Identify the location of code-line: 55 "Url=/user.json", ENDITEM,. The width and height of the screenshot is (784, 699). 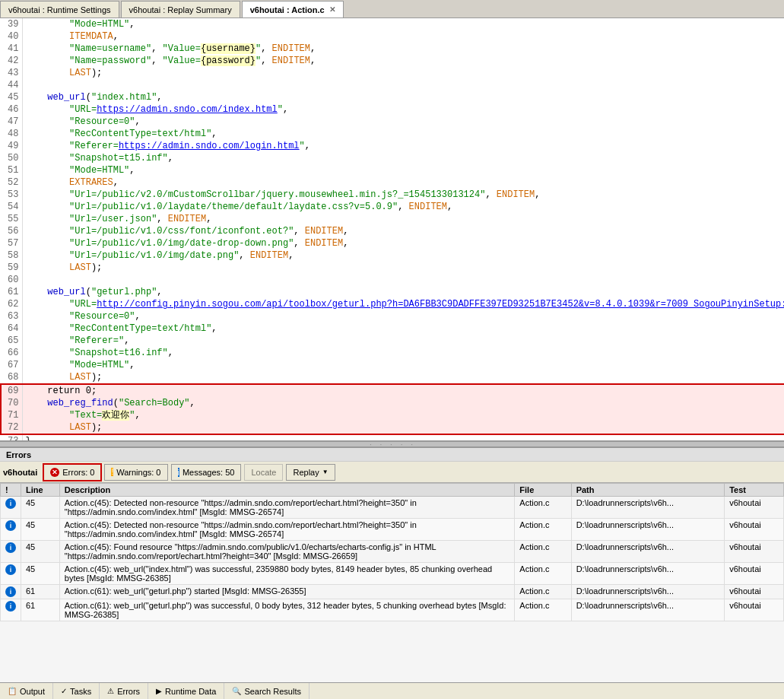
(392, 219).